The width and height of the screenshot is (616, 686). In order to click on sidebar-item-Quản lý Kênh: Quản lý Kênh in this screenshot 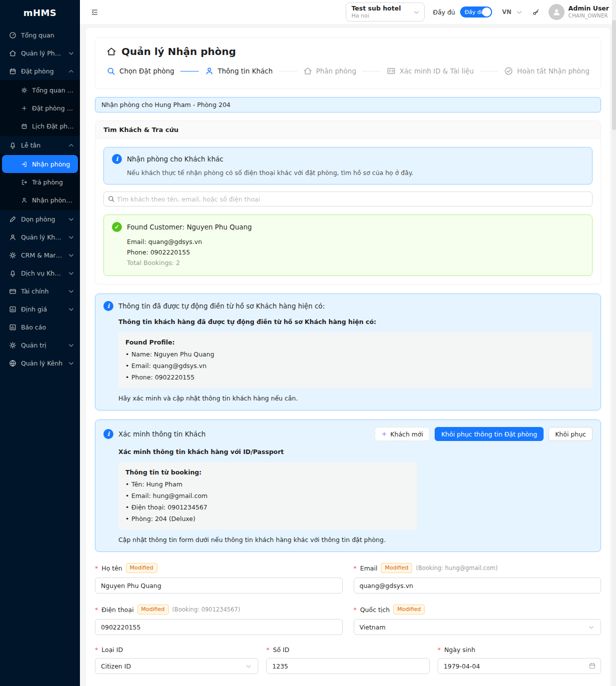, I will do `click(40, 363)`.